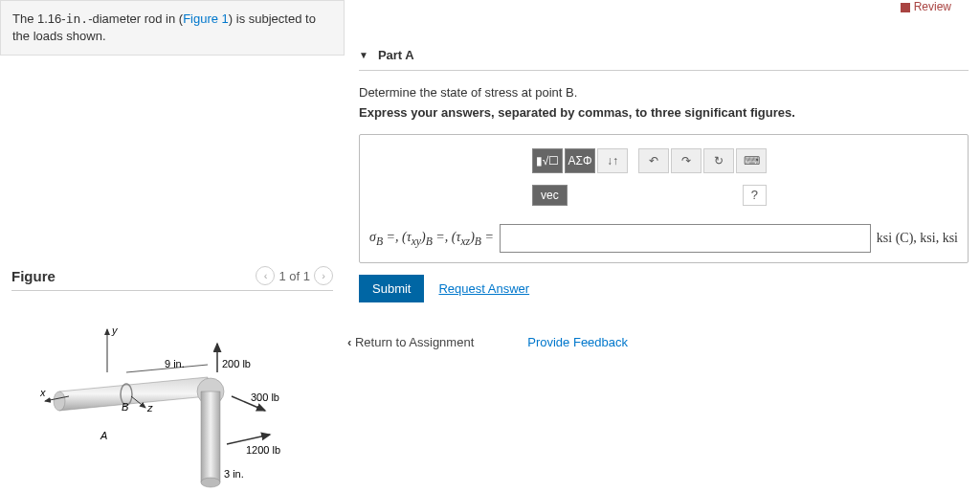 Image resolution: width=980 pixels, height=492 pixels. What do you see at coordinates (39, 19) in the screenshot?
I see `problem-prefix: The 1.16-` at bounding box center [39, 19].